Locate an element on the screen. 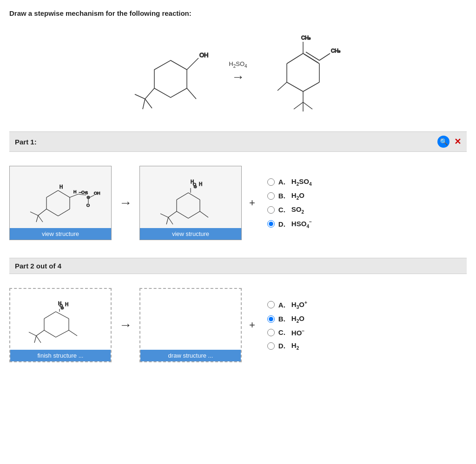  product-molecule: CH₃ CH₃ is located at coordinates (303, 72).